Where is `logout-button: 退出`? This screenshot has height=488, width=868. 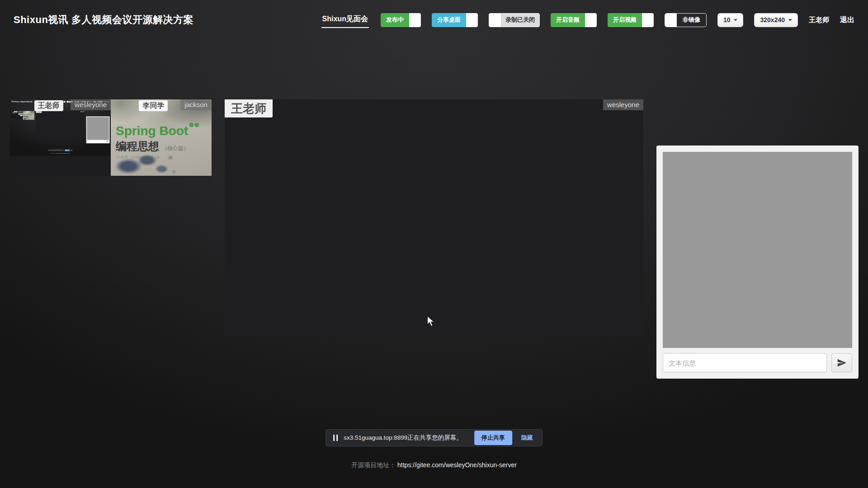
logout-button: 退出 is located at coordinates (847, 20).